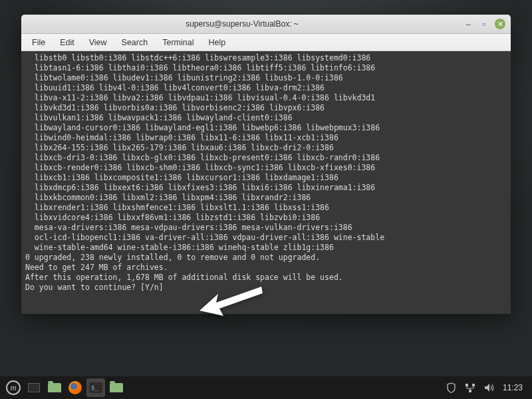 The height and width of the screenshot is (399, 532). What do you see at coordinates (217, 43) in the screenshot?
I see `menu-help: Help` at bounding box center [217, 43].